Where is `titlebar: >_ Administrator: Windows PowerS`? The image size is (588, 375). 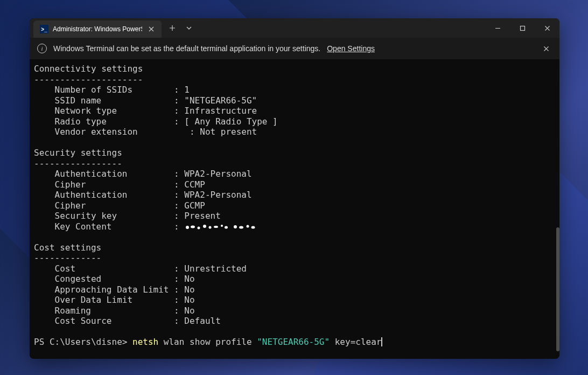
titlebar: >_ Administrator: Windows PowerS is located at coordinates (295, 28).